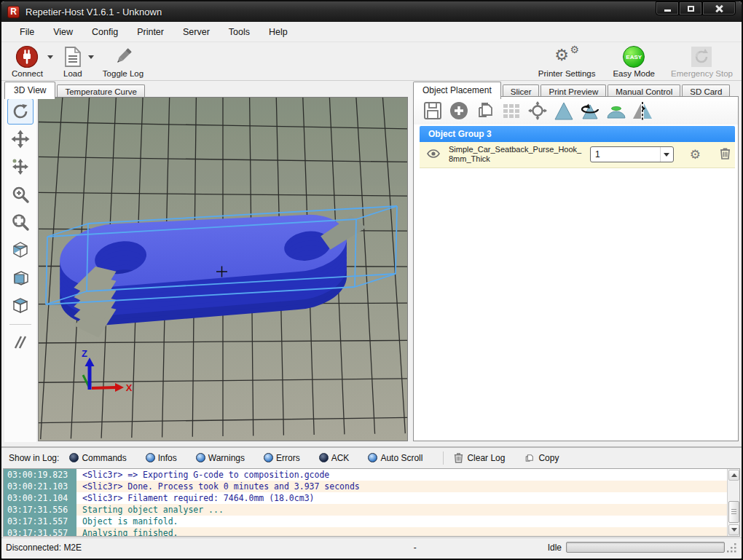 Image resolution: width=743 pixels, height=560 pixels. What do you see at coordinates (20, 250) in the screenshot?
I see `isometric-view-button` at bounding box center [20, 250].